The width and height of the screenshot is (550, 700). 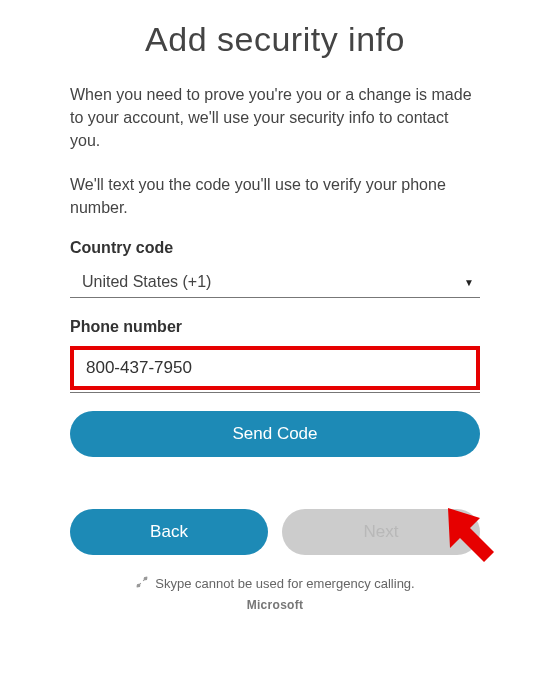 What do you see at coordinates (381, 532) in the screenshot?
I see `next-button: Next` at bounding box center [381, 532].